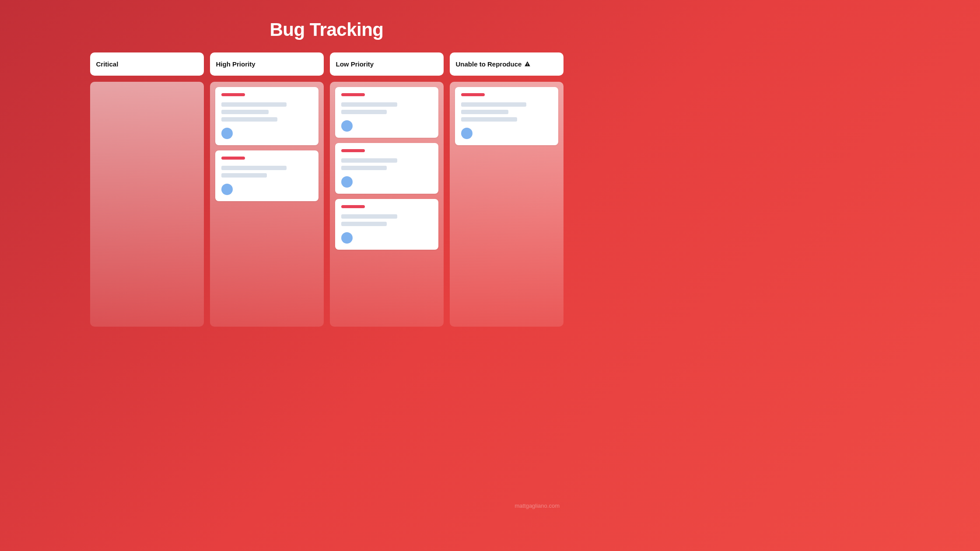  Describe the element at coordinates (267, 204) in the screenshot. I see `column-body-high` at that location.